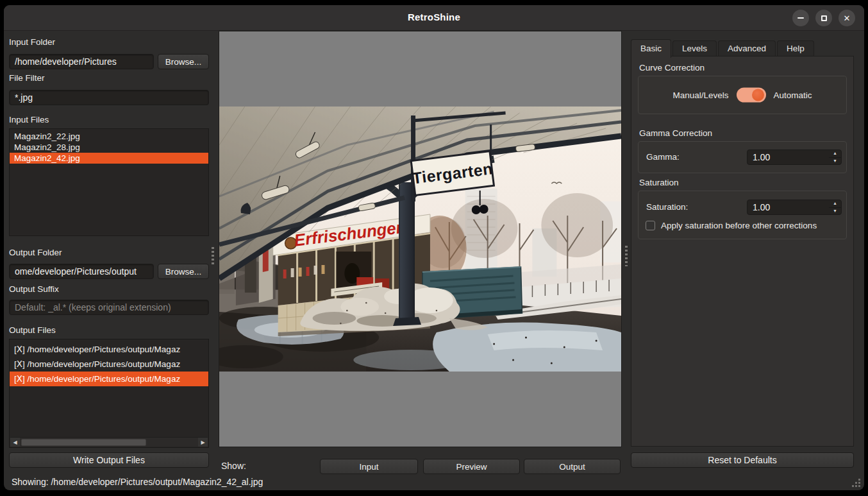 This screenshot has height=496, width=868. Describe the element at coordinates (109, 148) in the screenshot. I see `list-item: Magazin2_28.jpg` at that location.